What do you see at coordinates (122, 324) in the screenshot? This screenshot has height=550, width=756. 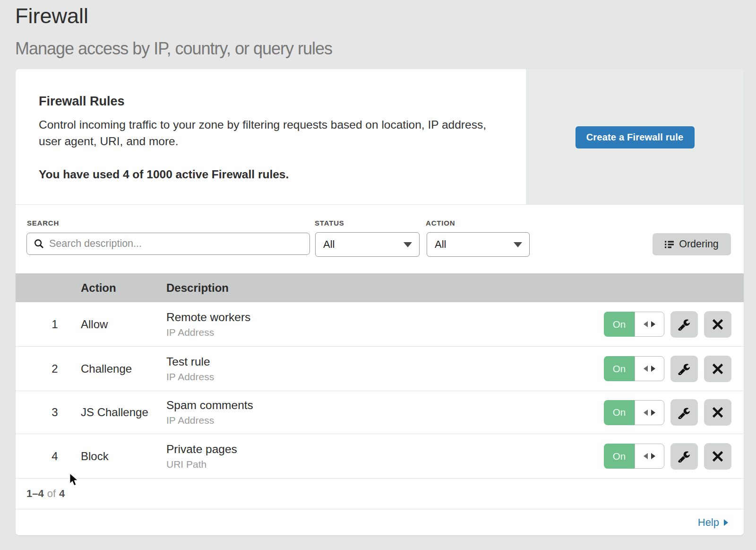 I see `rule-action: Allow` at bounding box center [122, 324].